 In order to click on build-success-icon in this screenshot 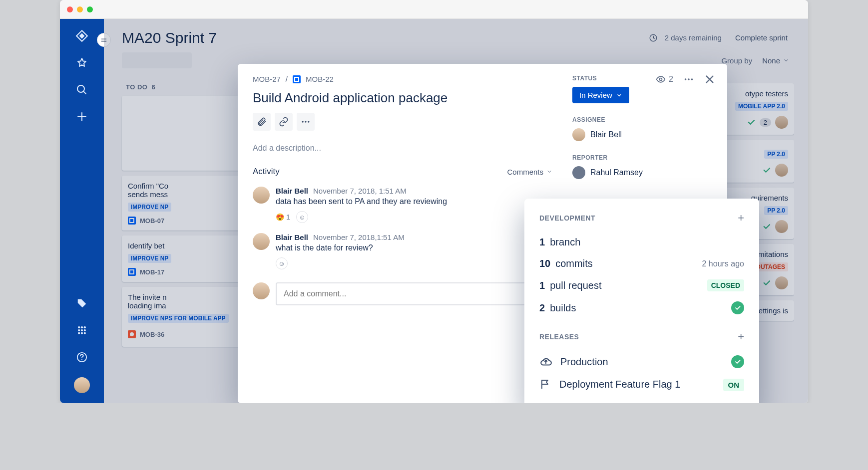, I will do `click(738, 308)`.